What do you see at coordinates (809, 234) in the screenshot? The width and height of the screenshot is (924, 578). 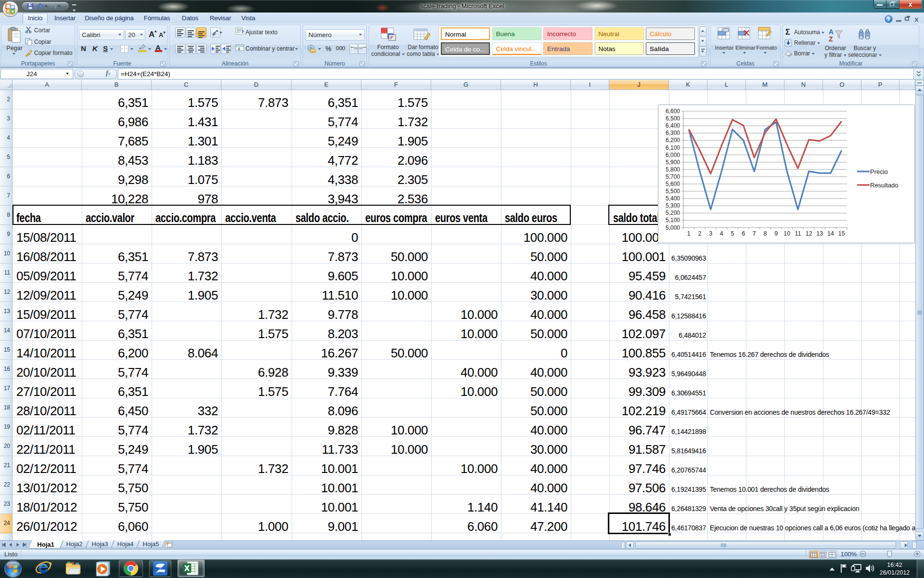 I see `svg-text: 12` at bounding box center [809, 234].